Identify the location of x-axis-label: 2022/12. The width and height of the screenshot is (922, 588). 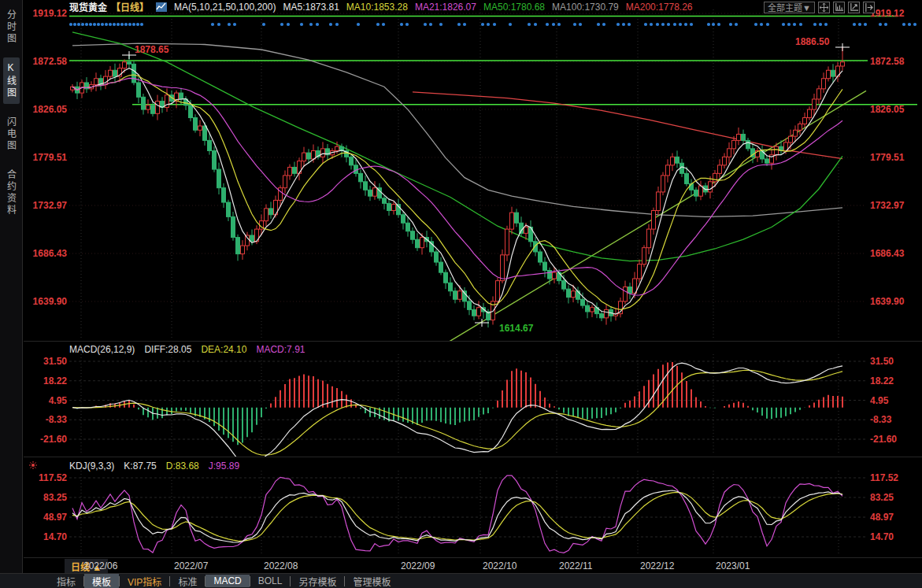
(657, 566).